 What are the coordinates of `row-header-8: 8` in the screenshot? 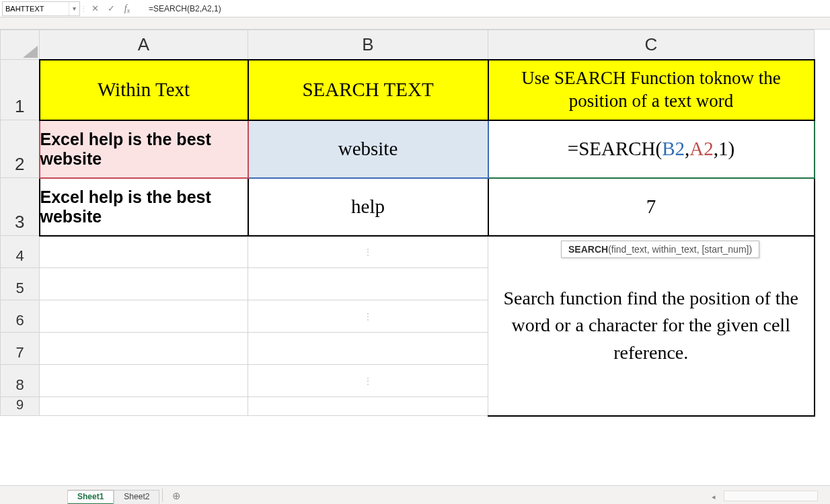 It's located at (20, 381).